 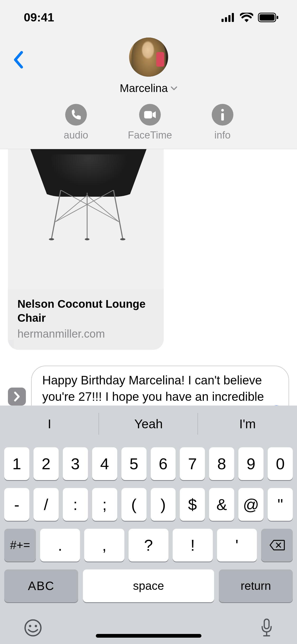 What do you see at coordinates (105, 464) in the screenshot?
I see `key-4: 4` at bounding box center [105, 464].